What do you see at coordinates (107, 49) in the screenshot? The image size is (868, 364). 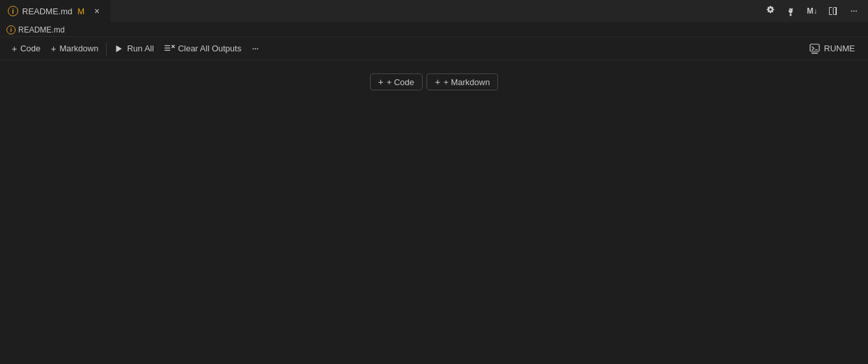 I see `toolbar-divider` at bounding box center [107, 49].